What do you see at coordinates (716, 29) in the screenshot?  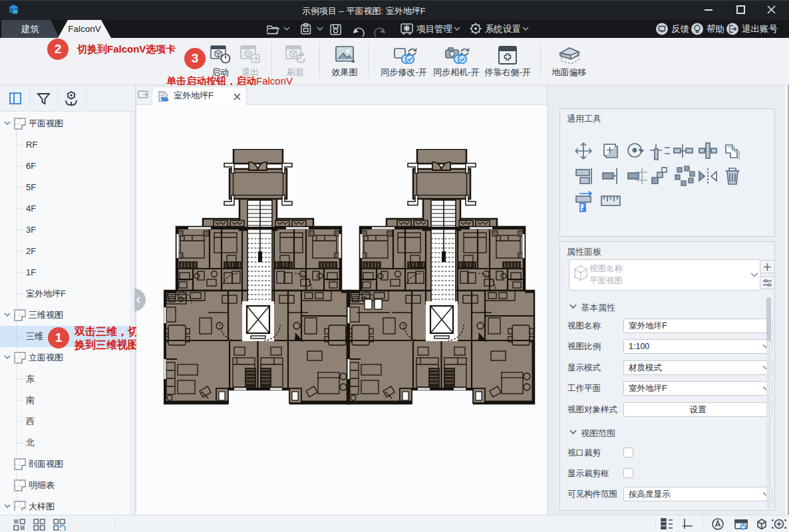 I see `svg-text: 帮助` at bounding box center [716, 29].